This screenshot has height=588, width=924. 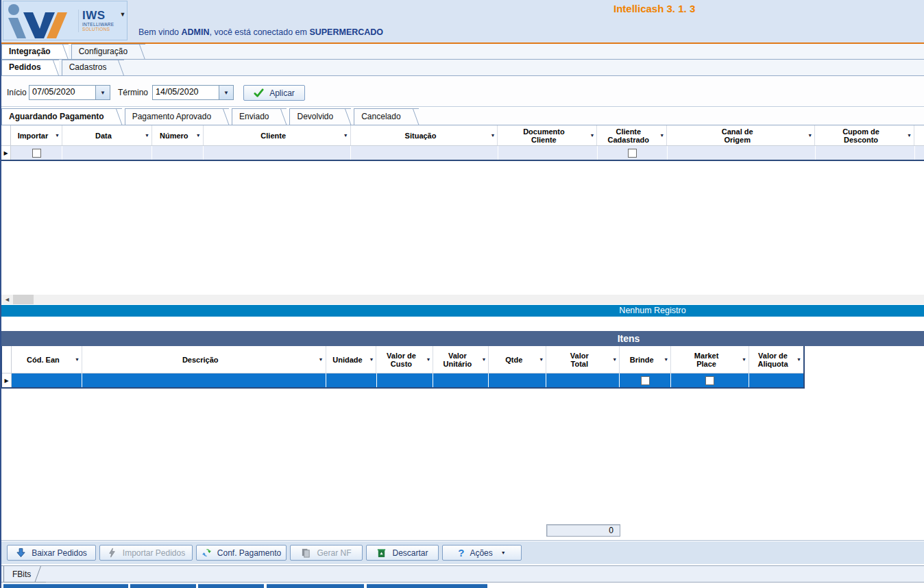 I want to click on tab-pagamento-aprovado: Pagamento Aprovado, so click(x=177, y=117).